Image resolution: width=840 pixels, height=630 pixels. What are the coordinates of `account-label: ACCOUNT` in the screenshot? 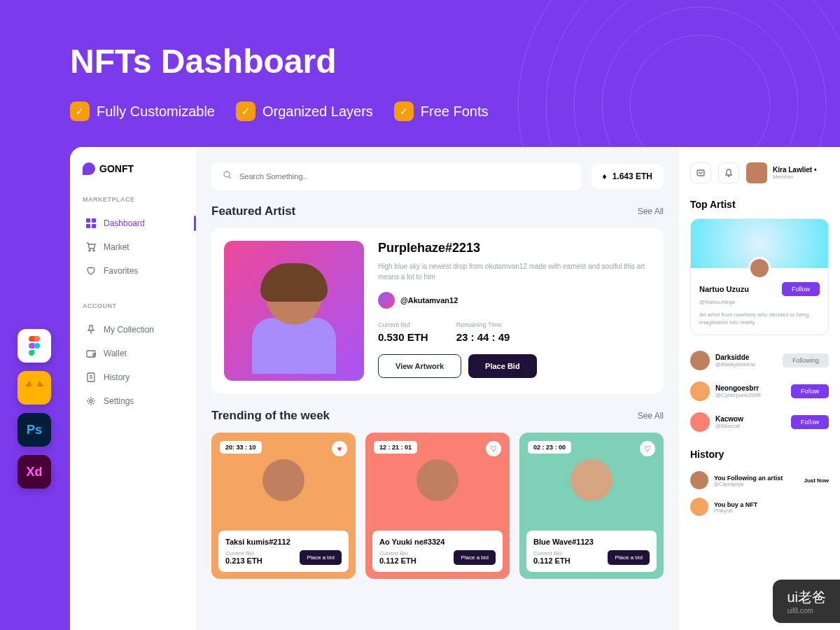 It's located at (133, 306).